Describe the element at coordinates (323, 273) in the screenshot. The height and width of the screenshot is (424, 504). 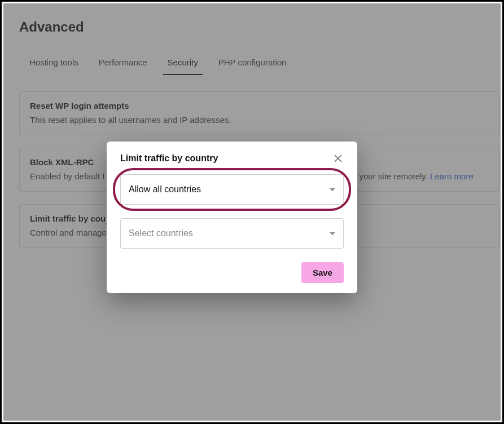
I see `save-button: Save` at that location.